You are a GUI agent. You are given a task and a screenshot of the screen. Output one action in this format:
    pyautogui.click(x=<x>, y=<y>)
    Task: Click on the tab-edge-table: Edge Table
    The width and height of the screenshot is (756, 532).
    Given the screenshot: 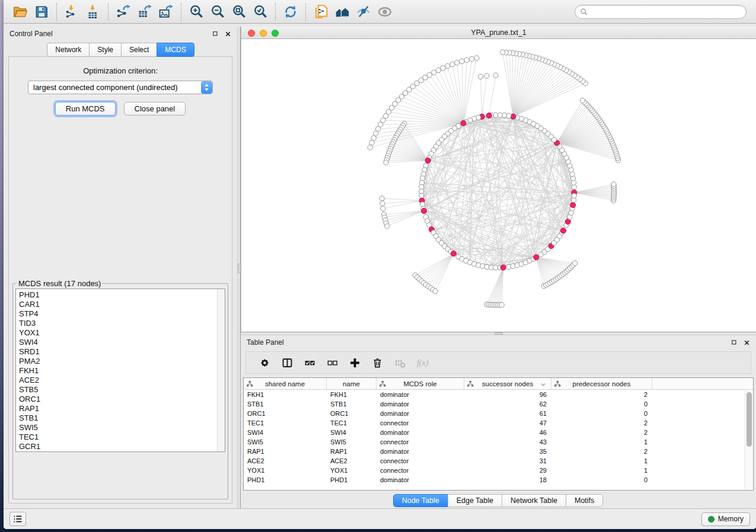 What is the action you would take?
    pyautogui.click(x=475, y=501)
    